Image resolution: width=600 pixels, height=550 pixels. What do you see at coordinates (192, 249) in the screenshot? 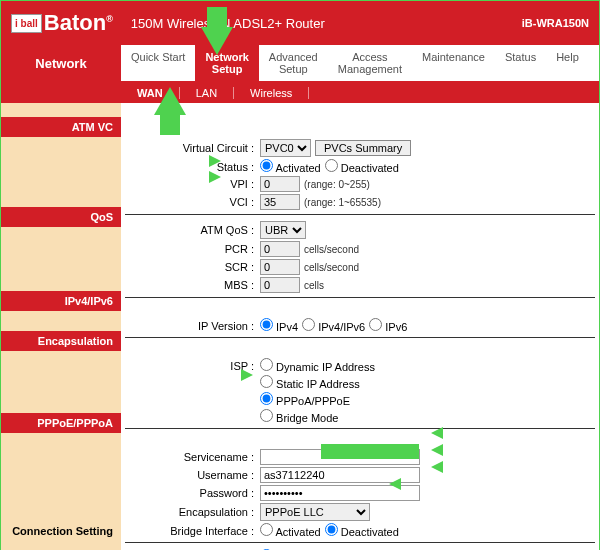
I see `label-pcr: PCR :` at bounding box center [192, 249].